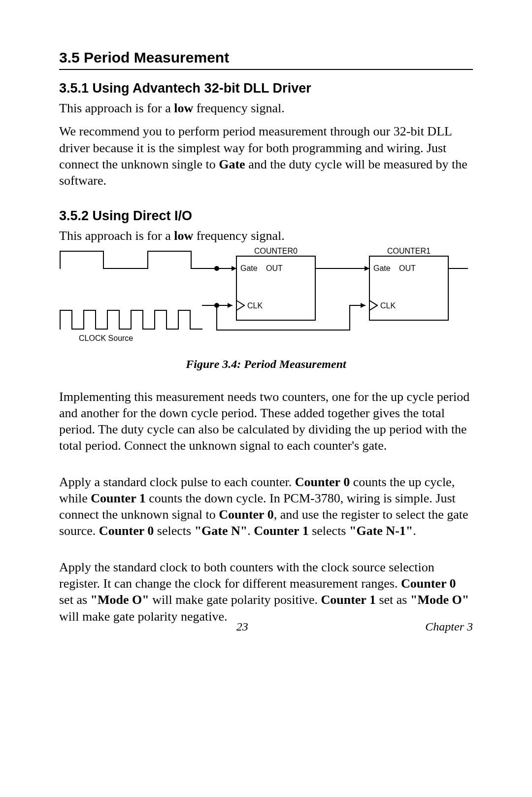  What do you see at coordinates (266, 506) in the screenshot?
I see `paragraph-4: Apply a standard clock pulse to each cou…` at bounding box center [266, 506].